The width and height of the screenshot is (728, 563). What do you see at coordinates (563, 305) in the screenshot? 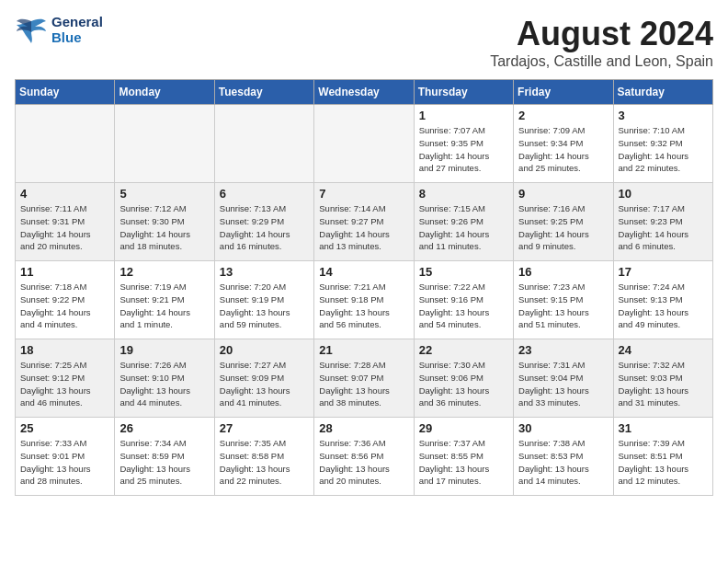
I see `day-info: Sunrise: 7:23 AM Sunset: 9:15 PM Dayligh…` at bounding box center [563, 305].